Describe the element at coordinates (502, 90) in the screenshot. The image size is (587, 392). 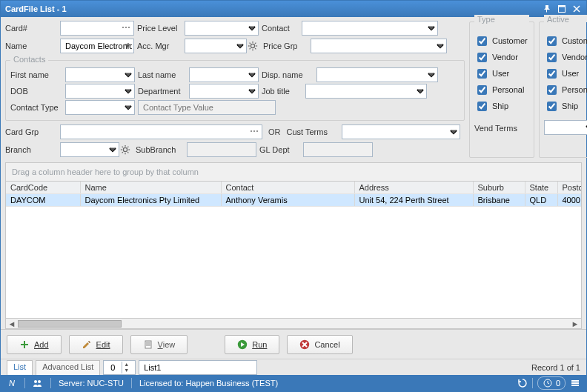
I see `type-personal: Personal` at that location.